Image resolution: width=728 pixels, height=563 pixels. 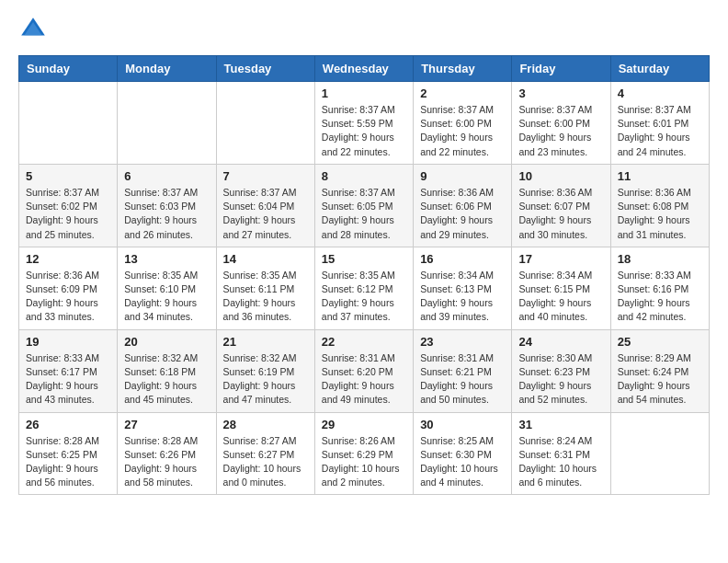 I want to click on day-number: 7, so click(x=266, y=177).